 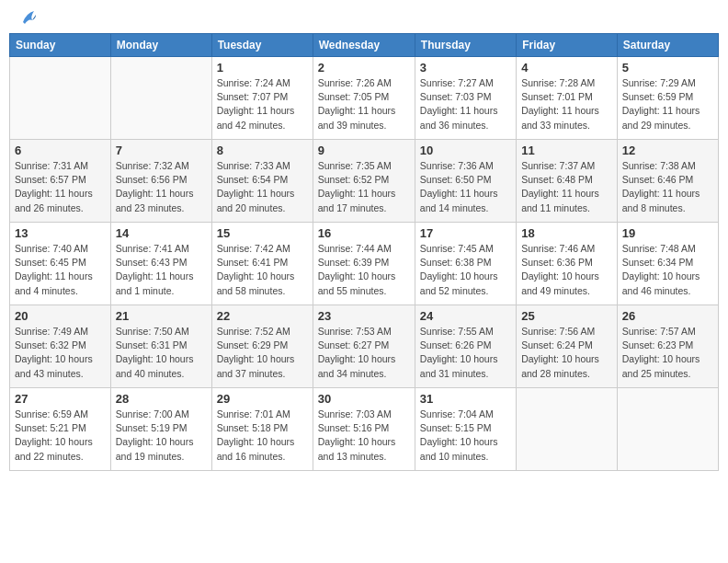 What do you see at coordinates (364, 188) in the screenshot?
I see `day-info: Sunrise: 7:35 AM Sunset: 6:52 PM Dayligh…` at bounding box center [364, 188].